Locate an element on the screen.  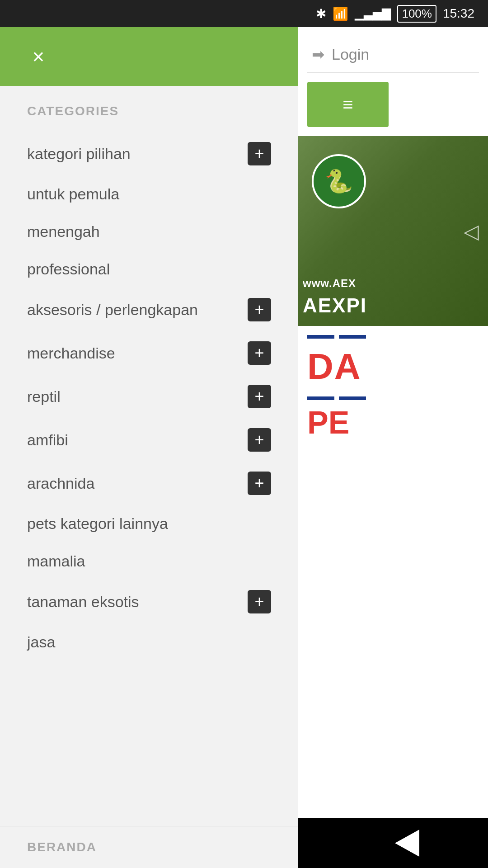
nav-back-button is located at coordinates (407, 843).